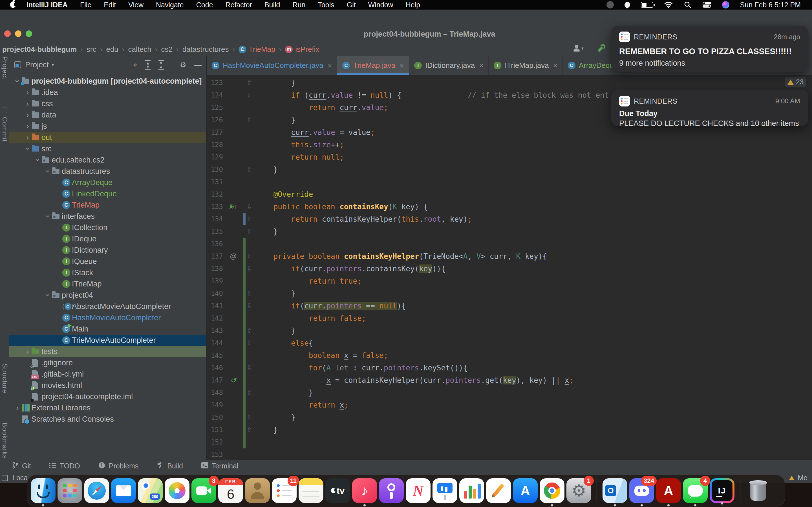 The height and width of the screenshot is (507, 812). What do you see at coordinates (217, 207) in the screenshot?
I see `line-number: 133` at bounding box center [217, 207].